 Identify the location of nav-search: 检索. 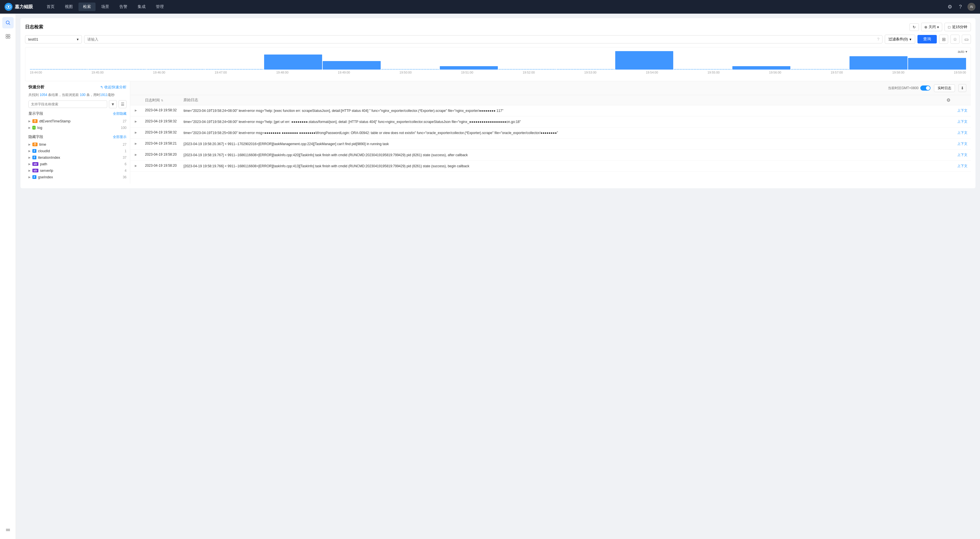
(87, 7).